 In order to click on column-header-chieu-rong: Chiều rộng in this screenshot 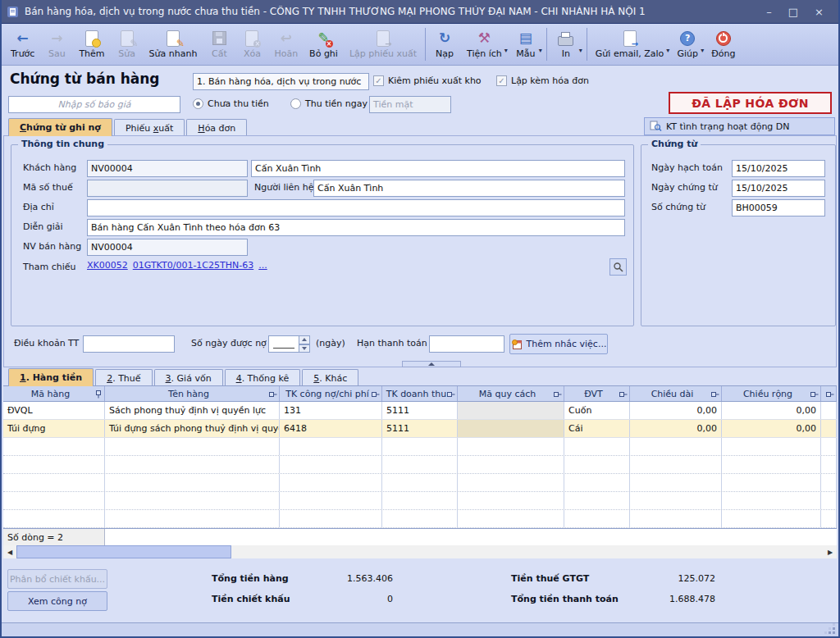, I will do `click(771, 394)`.